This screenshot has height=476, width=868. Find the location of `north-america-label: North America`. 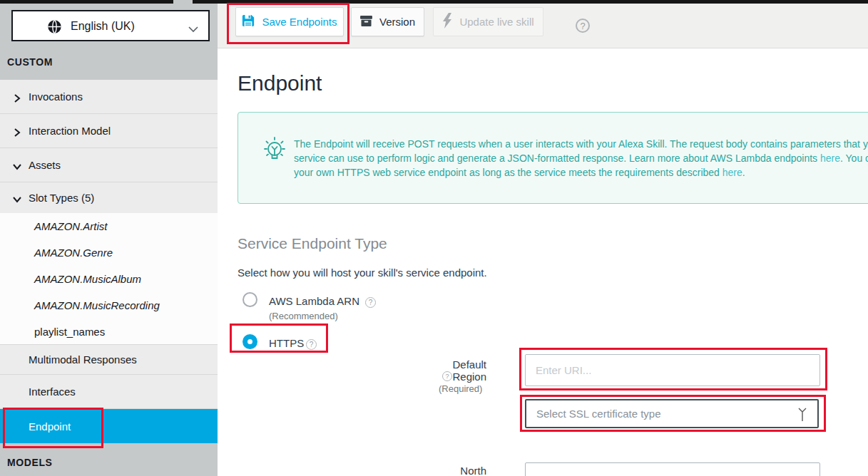

north-america-label: North America is located at coordinates (454, 470).